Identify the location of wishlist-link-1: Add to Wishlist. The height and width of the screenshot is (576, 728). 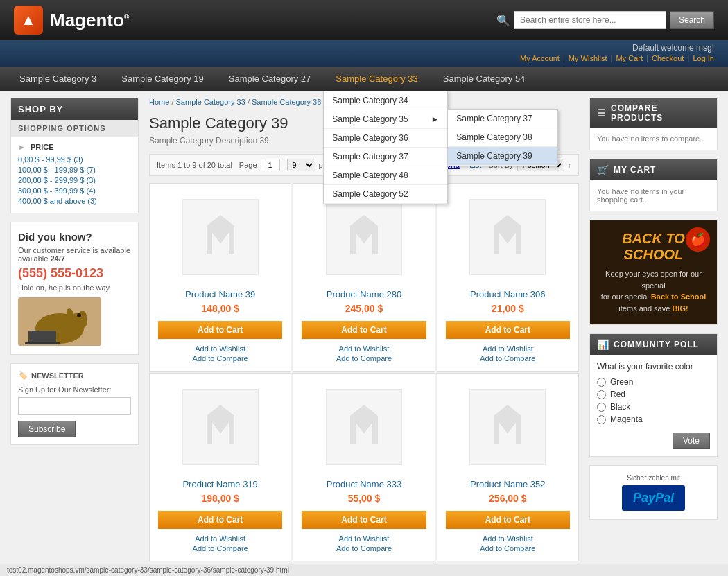
(365, 349).